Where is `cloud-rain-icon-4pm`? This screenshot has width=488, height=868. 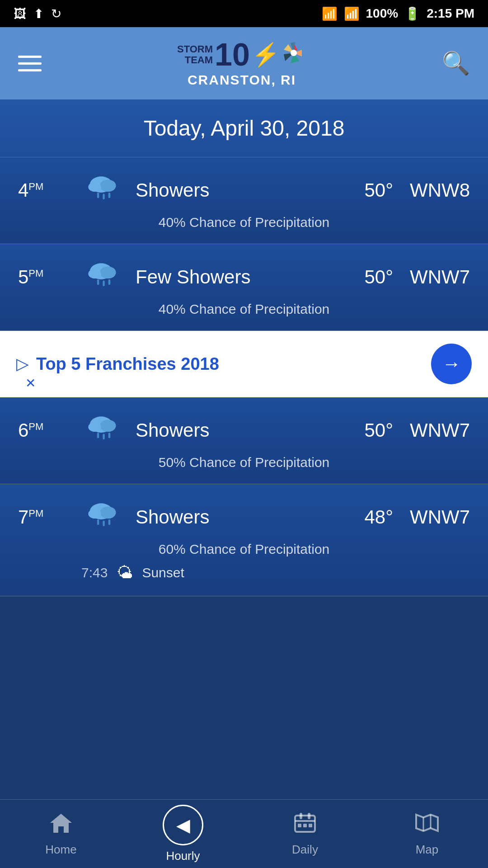
cloud-rain-icon-4pm is located at coordinates (104, 190).